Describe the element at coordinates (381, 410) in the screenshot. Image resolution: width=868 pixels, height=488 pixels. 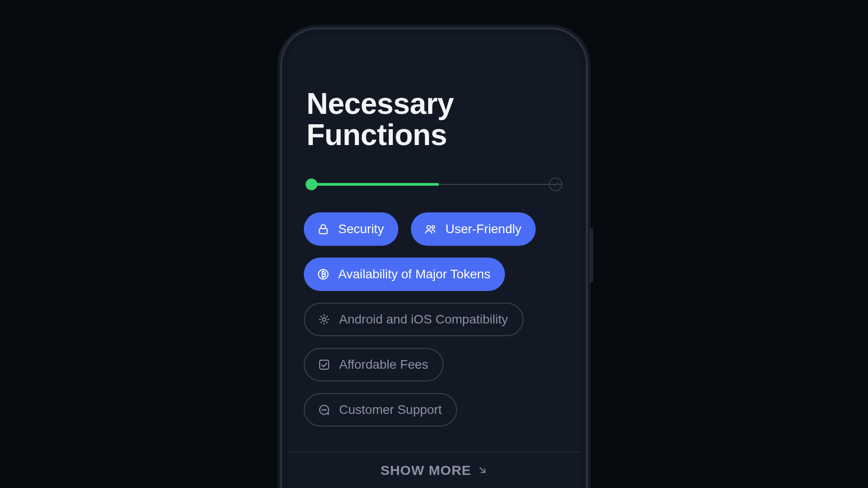
I see `chip-customer-support: Customer Support` at that location.